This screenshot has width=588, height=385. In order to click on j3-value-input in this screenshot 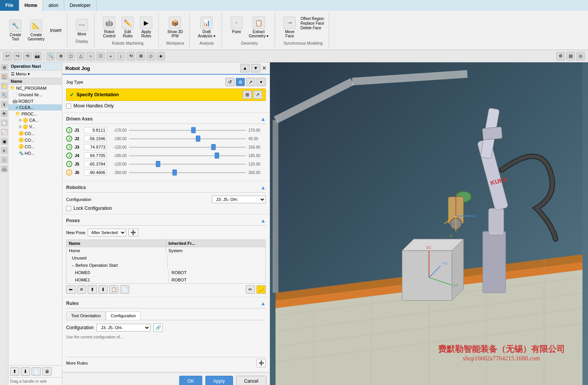, I will do `click(95, 147)`.